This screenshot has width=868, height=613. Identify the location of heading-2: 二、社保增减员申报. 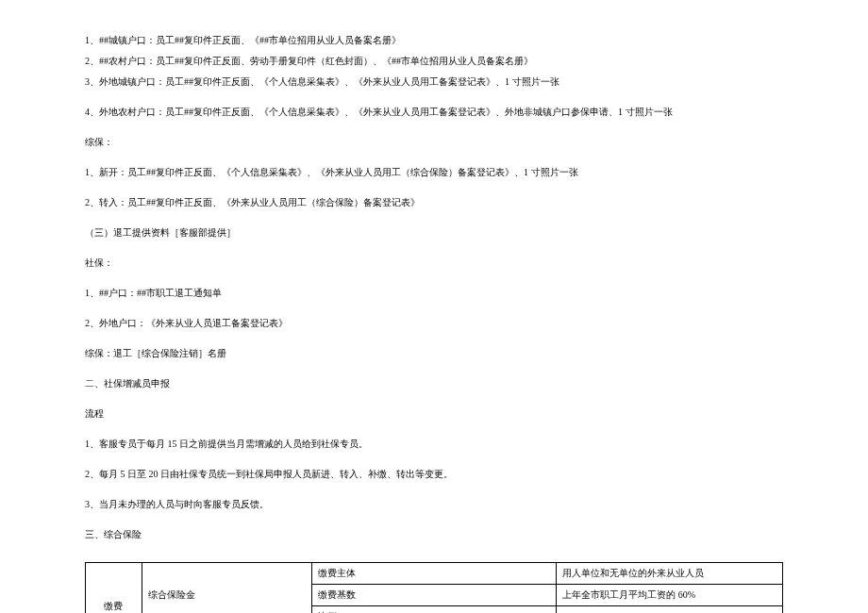
(434, 384).